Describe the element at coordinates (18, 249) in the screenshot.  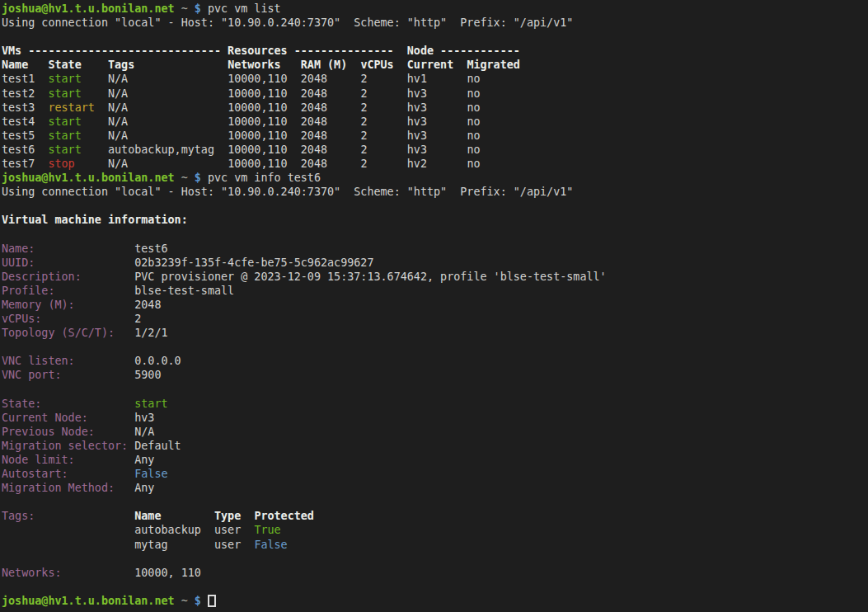
I see `info-label: Name:` at that location.